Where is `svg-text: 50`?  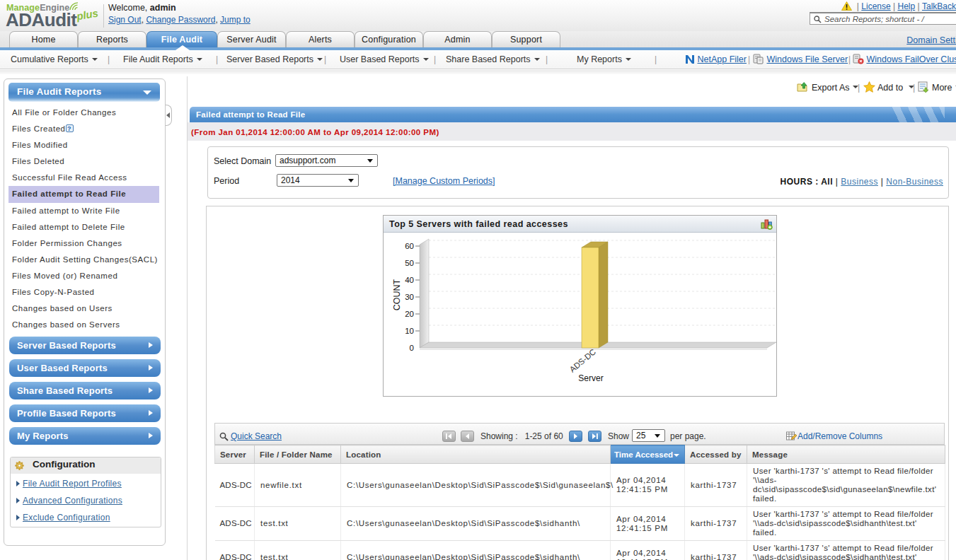
svg-text: 50 is located at coordinates (409, 263).